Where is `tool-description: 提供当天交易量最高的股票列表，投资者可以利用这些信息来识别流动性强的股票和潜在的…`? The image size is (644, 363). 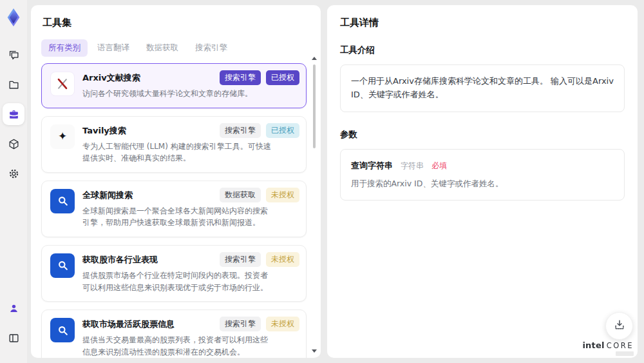
tool-description: 提供当天交易量最高的股票列表，投资者可以利用这些信息来识别流动性强的股票和潜在的… is located at coordinates (191, 346).